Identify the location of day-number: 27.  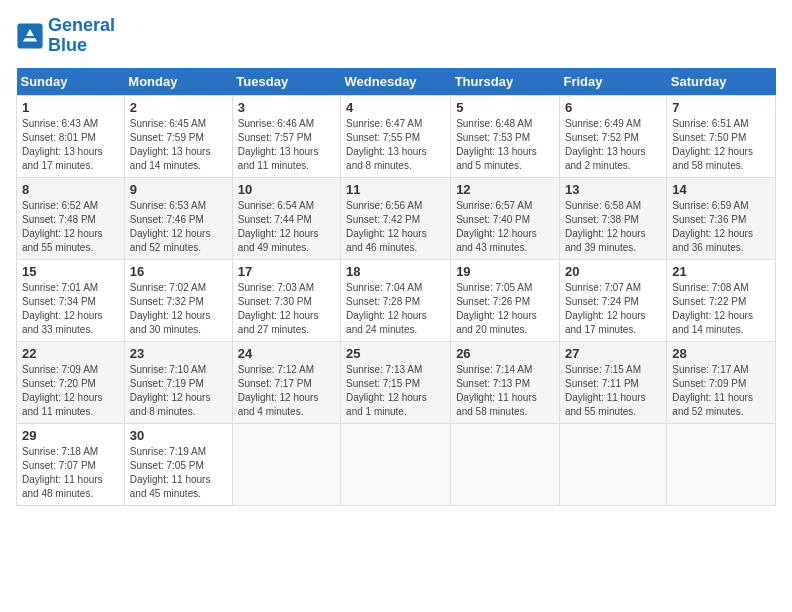
(613, 354).